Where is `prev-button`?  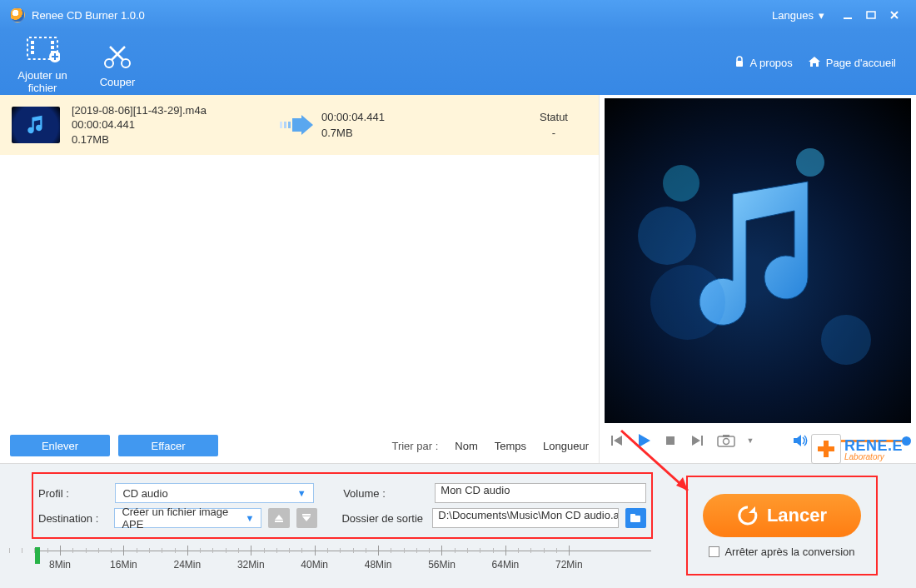
prev-button is located at coordinates (617, 441).